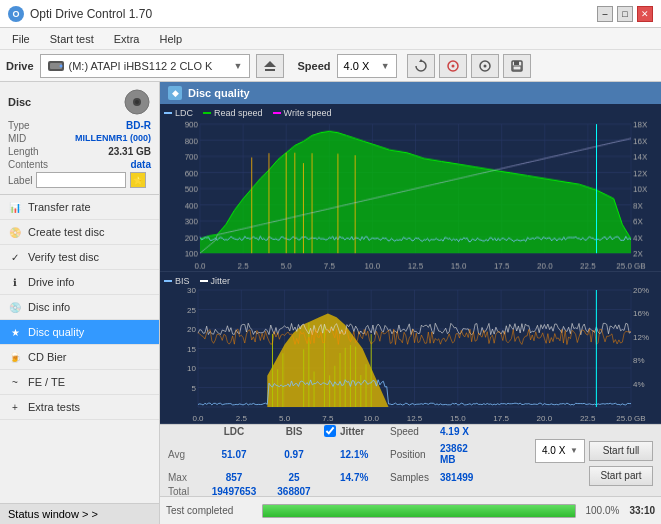 This screenshot has width=661, height=524. Describe the element at coordinates (308, 113) in the screenshot. I see `write-label: Write speed` at that location.